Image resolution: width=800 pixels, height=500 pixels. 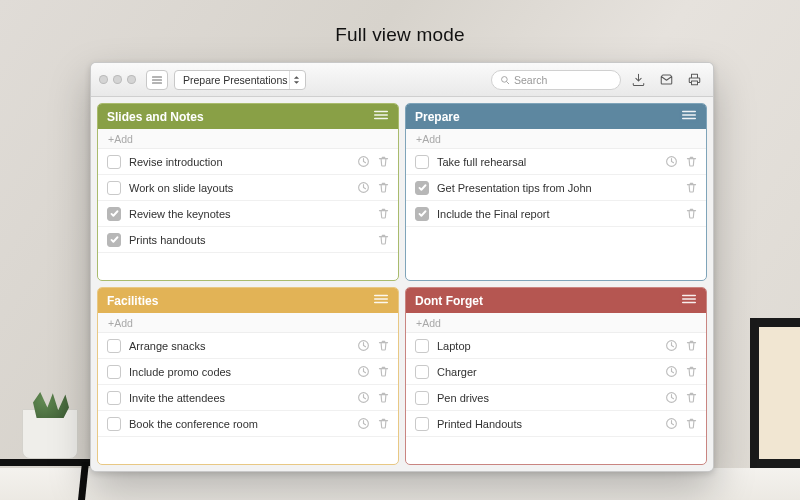 What do you see at coordinates (428, 139) in the screenshot?
I see `add-task-label: +Add` at bounding box center [428, 139].